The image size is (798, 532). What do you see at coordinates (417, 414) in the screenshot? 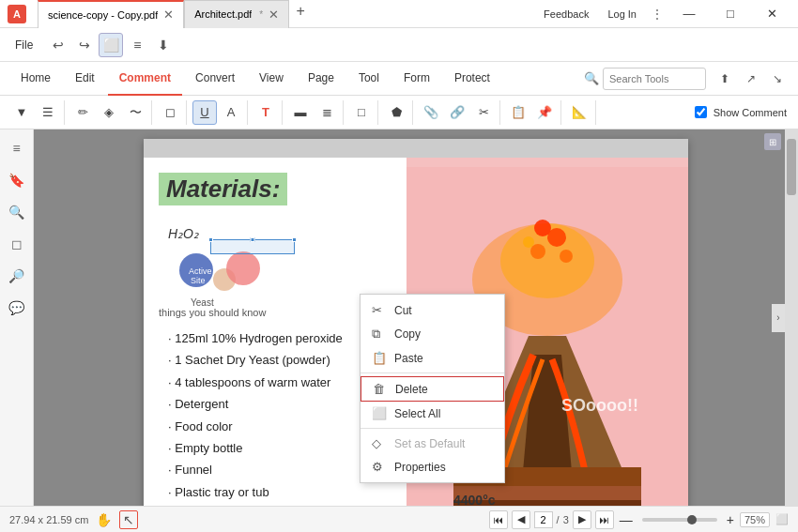
I see `select-all-label: Select All` at bounding box center [417, 414].